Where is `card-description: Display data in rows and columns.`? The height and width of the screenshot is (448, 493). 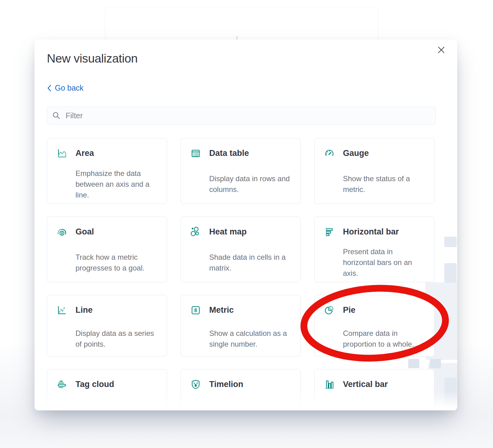
card-description: Display data in rows and columns. is located at coordinates (251, 184).